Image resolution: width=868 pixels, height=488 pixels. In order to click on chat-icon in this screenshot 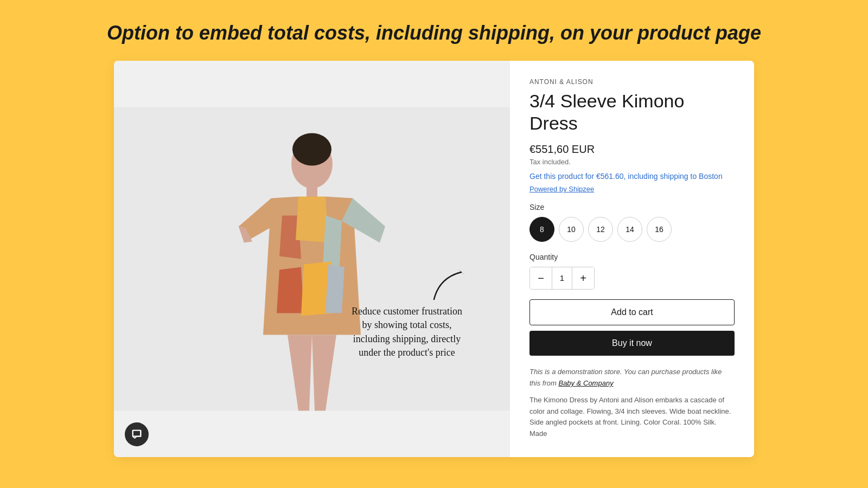, I will do `click(137, 434)`.